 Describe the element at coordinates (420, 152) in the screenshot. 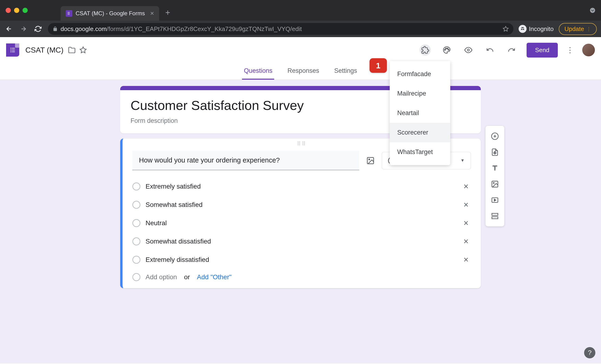

I see `addon-item-whatstarget: WhatsTarget` at that location.